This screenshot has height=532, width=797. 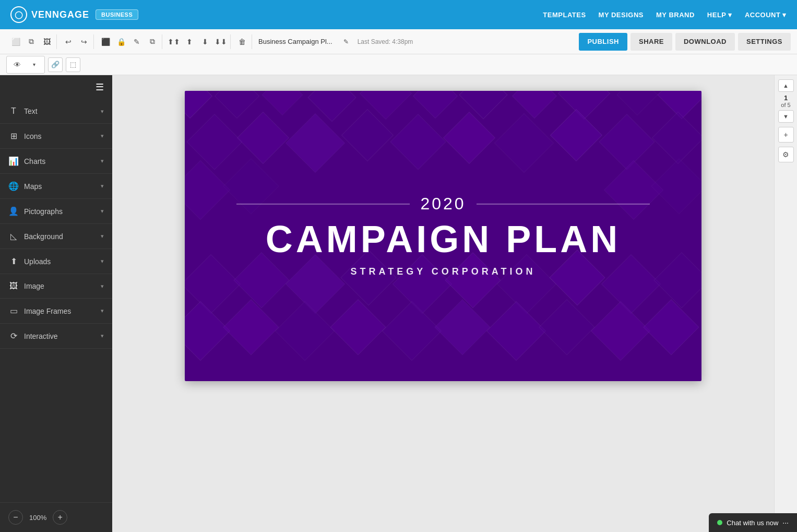 What do you see at coordinates (55, 65) in the screenshot?
I see `link-button: 🔗` at bounding box center [55, 65].